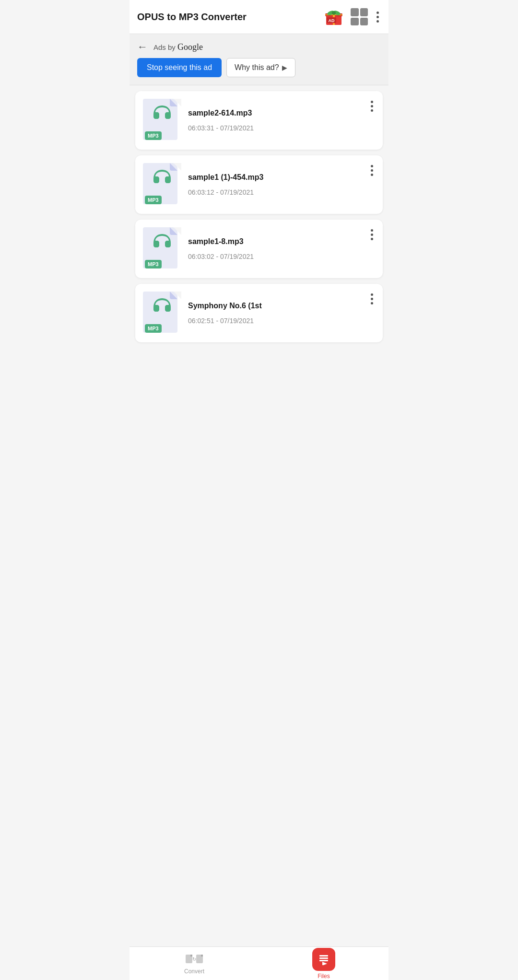 The width and height of the screenshot is (518, 980). What do you see at coordinates (259, 185) in the screenshot?
I see `file-card: MP3 sample1 (1)-454.mp3 06:03:12 - 07/19…` at bounding box center [259, 185].